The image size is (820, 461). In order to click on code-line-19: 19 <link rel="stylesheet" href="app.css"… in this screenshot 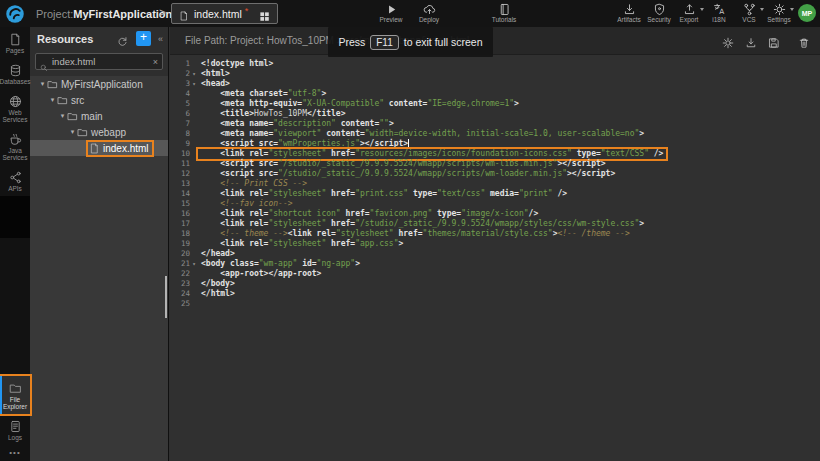, I will do `click(495, 244)`.